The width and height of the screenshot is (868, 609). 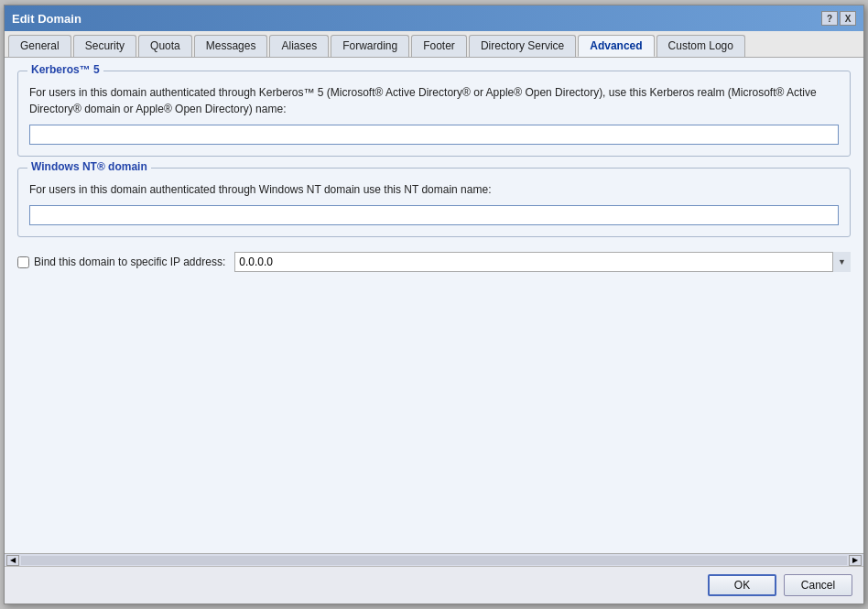 I want to click on dialog-title: Edit Domain, so click(x=47, y=18).